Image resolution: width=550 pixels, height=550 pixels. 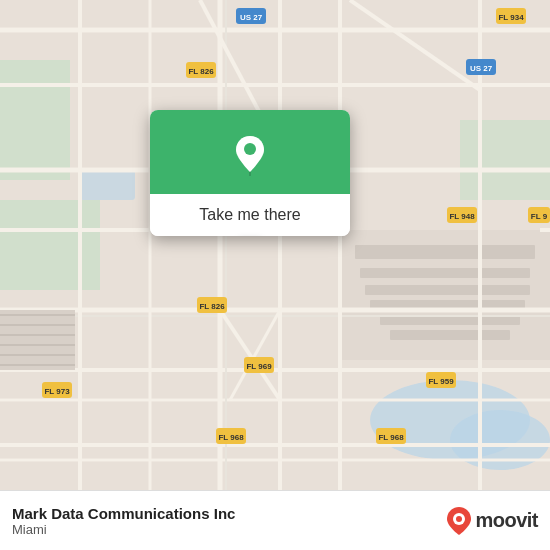 I want to click on bottom-bar: Mark Data Communications Inc Miami moovi…, so click(x=275, y=520).